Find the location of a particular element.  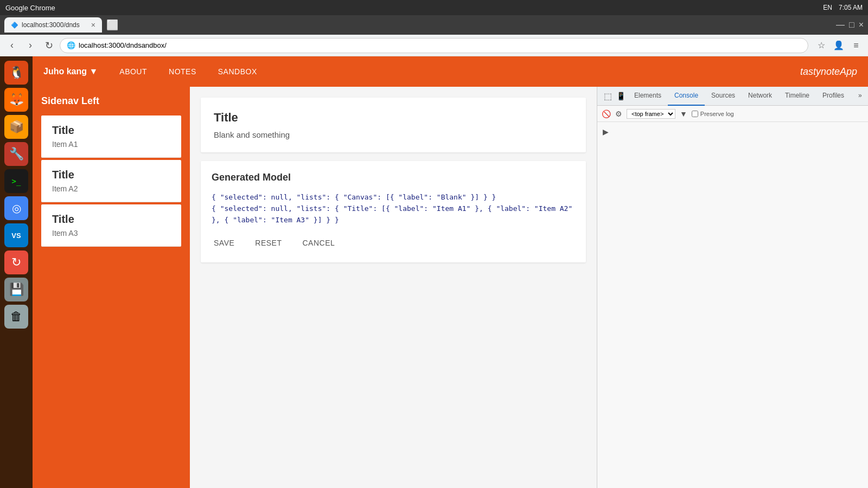

taskbar-app-name: Google Chrome is located at coordinates (30, 8).